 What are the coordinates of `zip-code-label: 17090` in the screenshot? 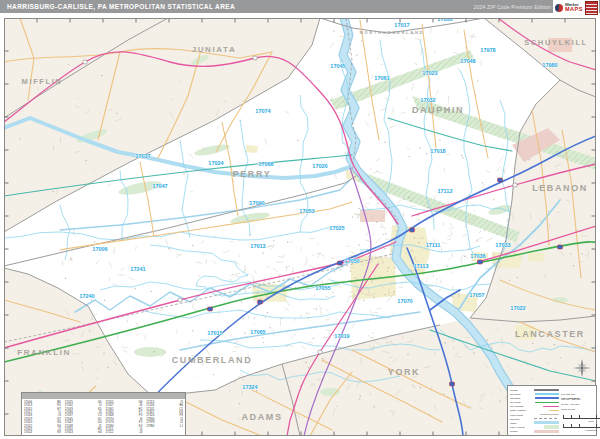 It's located at (256, 203).